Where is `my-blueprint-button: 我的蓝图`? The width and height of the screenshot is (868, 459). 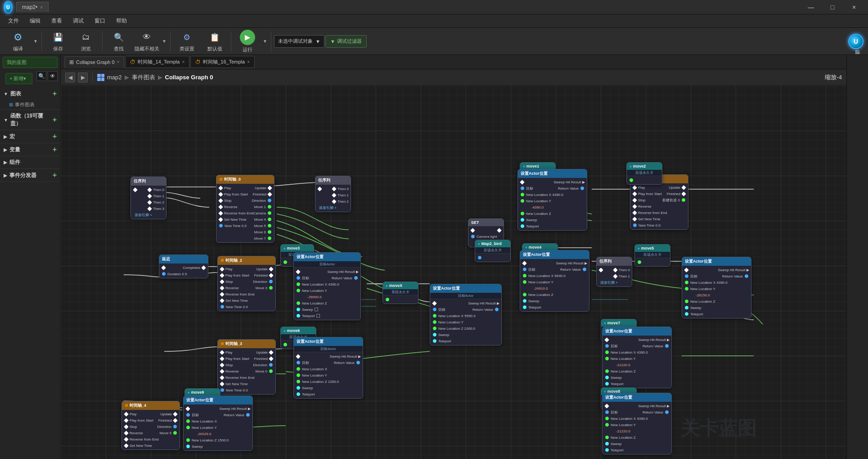
my-blueprint-button: 我的蓝图 is located at coordinates (30, 62).